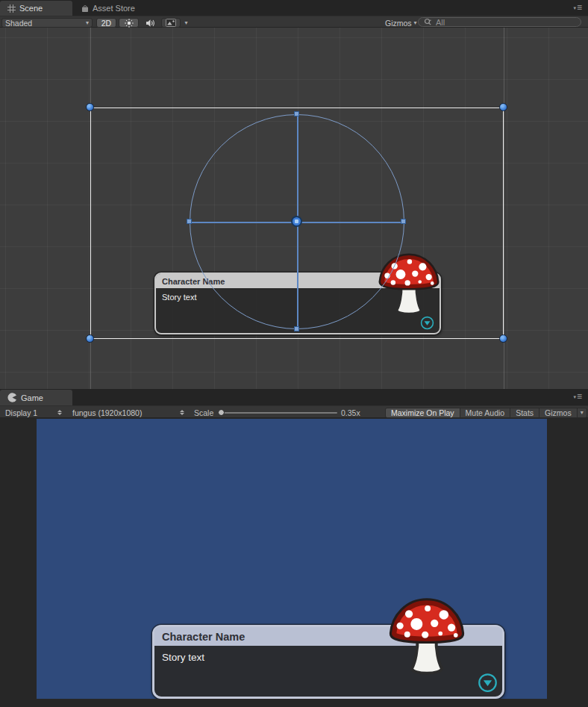 The height and width of the screenshot is (707, 588). What do you see at coordinates (187, 22) in the screenshot?
I see `effects-dropdown: ▾` at bounding box center [187, 22].